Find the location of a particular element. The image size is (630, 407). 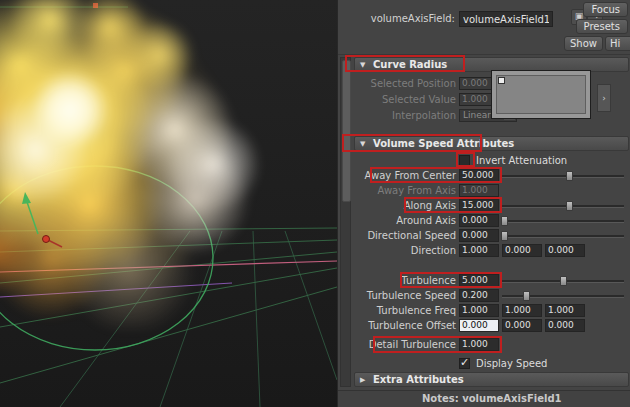

node-name-input is located at coordinates (506, 19).